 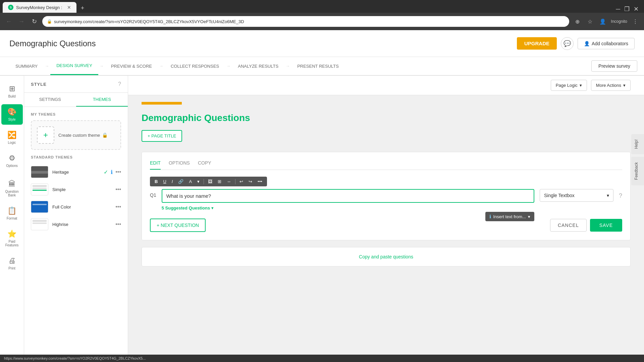 What do you see at coordinates (179, 165) in the screenshot?
I see `tab-options: OPTIONS` at bounding box center [179, 165].